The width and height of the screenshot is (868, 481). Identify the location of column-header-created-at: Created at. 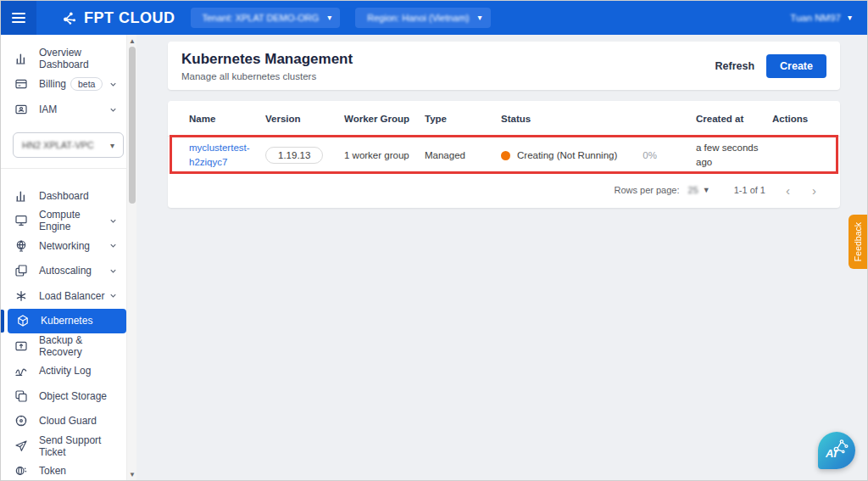
(734, 119).